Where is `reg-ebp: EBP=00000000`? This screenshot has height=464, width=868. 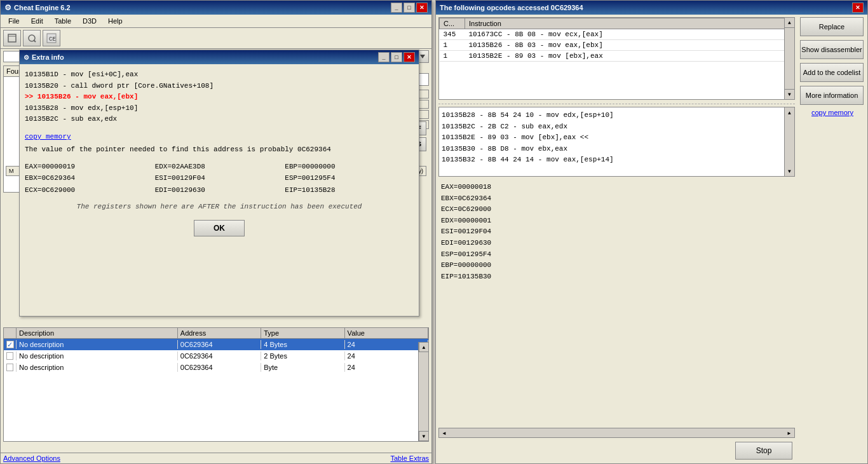
reg-ebp: EBP=00000000 is located at coordinates (349, 167).